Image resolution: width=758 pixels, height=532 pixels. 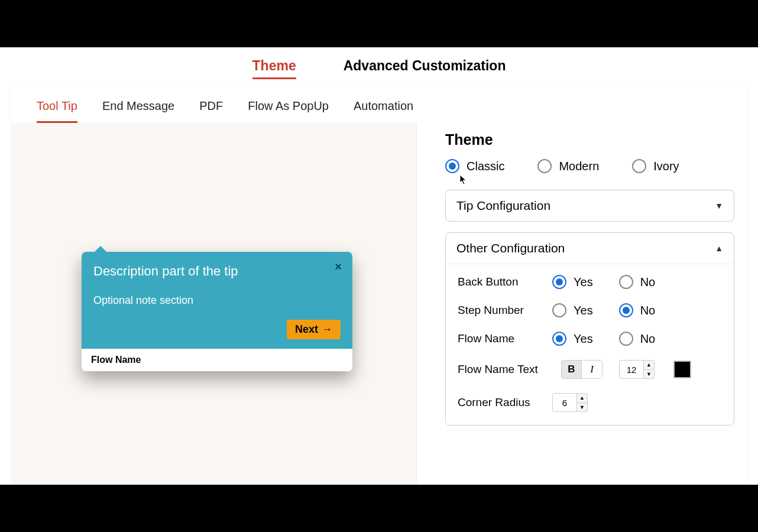 I want to click on font-size-stepper: ▲ ▼, so click(x=637, y=369).